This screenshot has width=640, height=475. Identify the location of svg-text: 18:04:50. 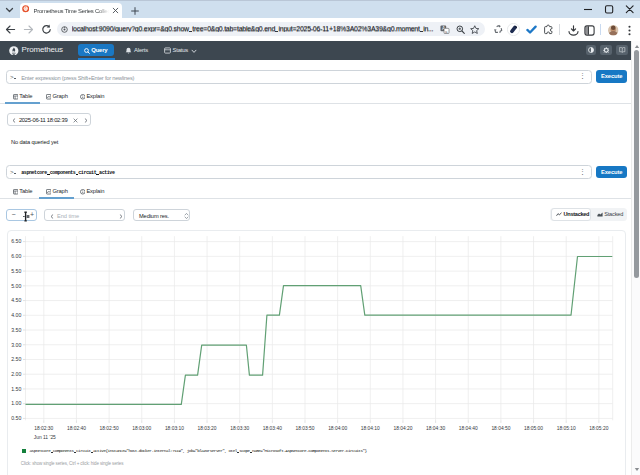
(500, 428).